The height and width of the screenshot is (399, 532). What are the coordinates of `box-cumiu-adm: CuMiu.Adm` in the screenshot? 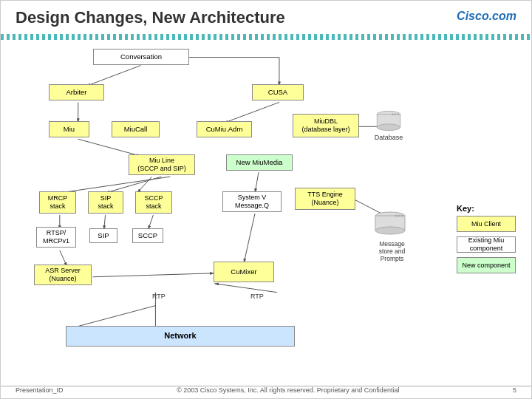 It's located at (225, 129).